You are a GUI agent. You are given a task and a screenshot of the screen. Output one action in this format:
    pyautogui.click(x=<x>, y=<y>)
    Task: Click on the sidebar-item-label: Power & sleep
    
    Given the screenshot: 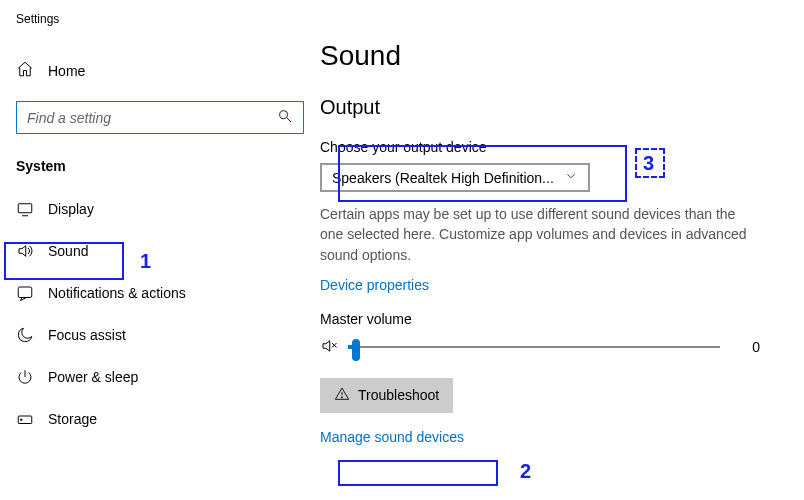 What is the action you would take?
    pyautogui.click(x=93, y=377)
    